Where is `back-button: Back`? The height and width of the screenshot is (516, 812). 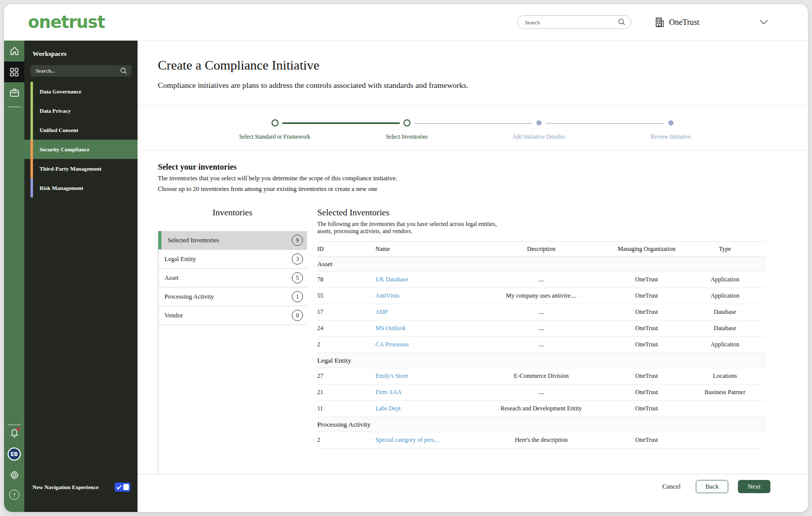 back-button: Back is located at coordinates (712, 487).